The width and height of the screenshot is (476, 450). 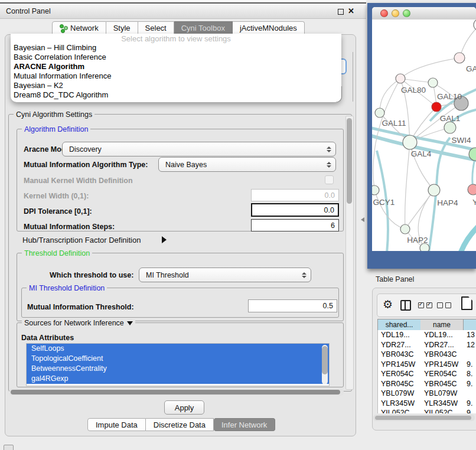 I want to click on kernel-width-value: 0.0, so click(x=330, y=195).